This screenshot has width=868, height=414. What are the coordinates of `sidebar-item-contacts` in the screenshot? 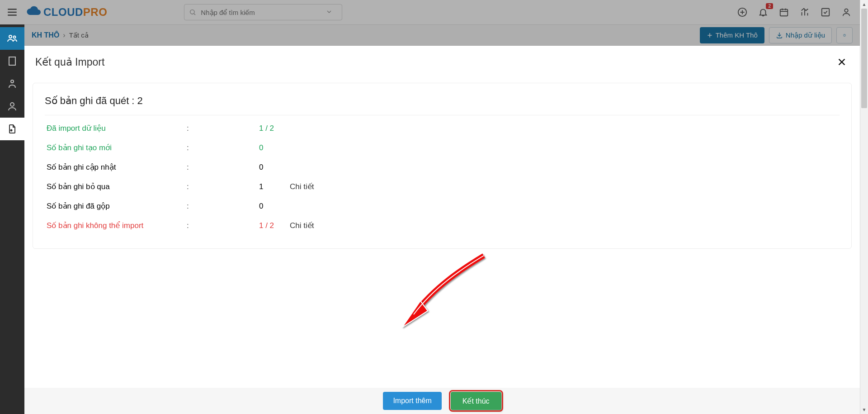 It's located at (12, 84).